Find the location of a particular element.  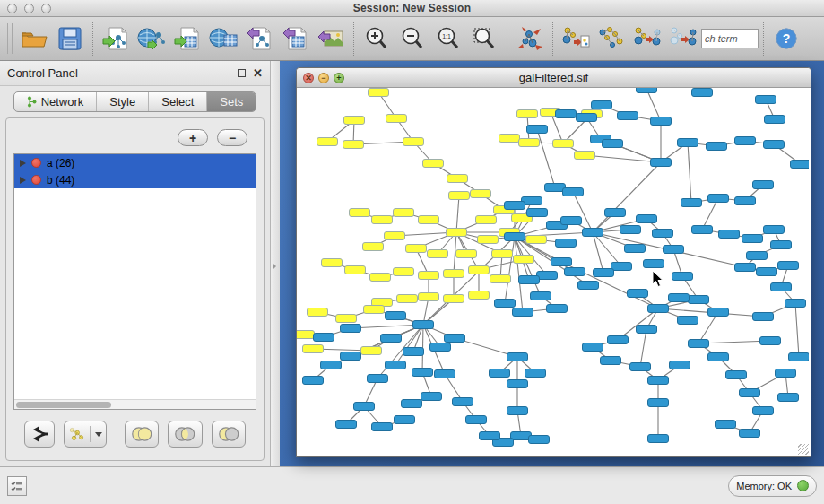

frame-resize-grip is located at coordinates (803, 449).